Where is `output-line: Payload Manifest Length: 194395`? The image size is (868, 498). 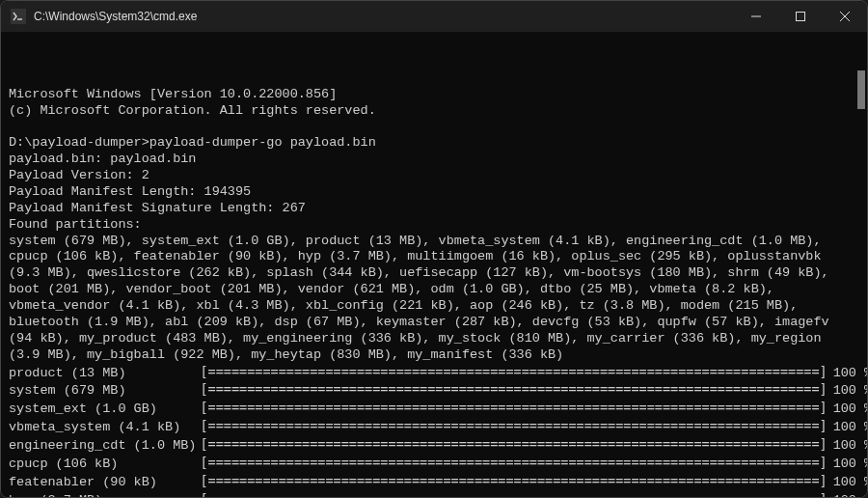
output-line: Payload Manifest Length: 194395 is located at coordinates (129, 191).